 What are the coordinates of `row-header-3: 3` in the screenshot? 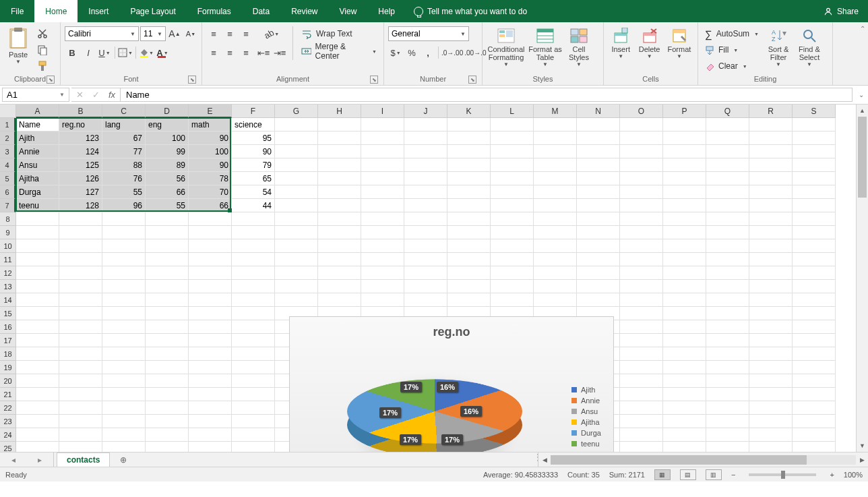 It's located at (8, 152).